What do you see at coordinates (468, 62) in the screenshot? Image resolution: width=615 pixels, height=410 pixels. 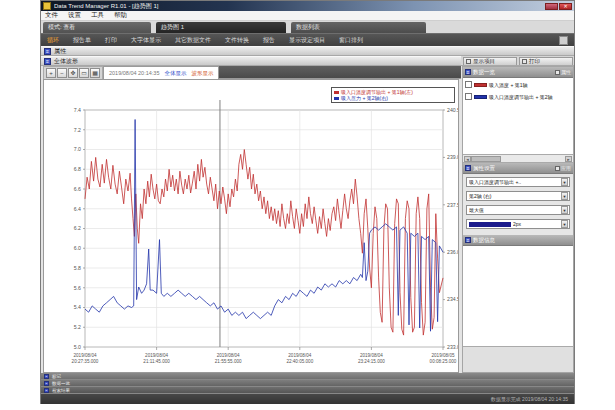 I see `tab-icon` at bounding box center [468, 62].